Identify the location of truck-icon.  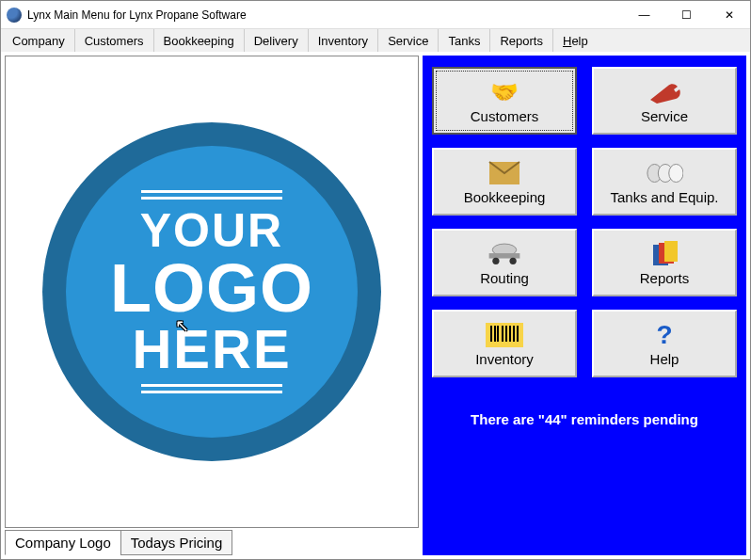
(504, 254).